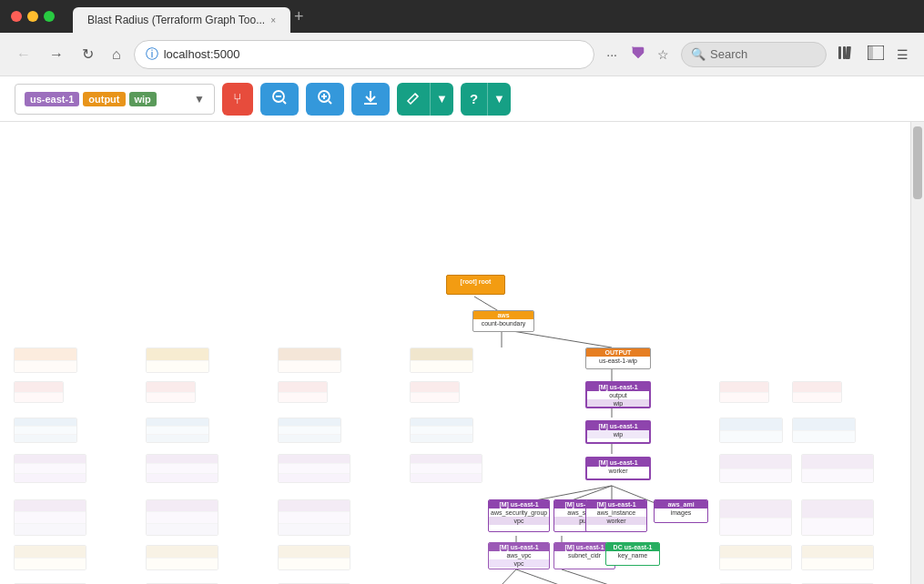 The image size is (924, 584). Describe the element at coordinates (87, 55) in the screenshot. I see `reload-button: ↻` at that location.